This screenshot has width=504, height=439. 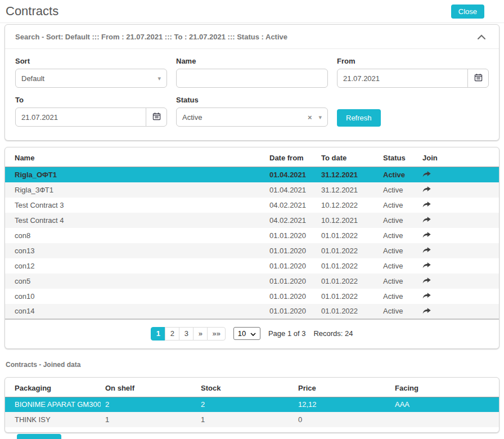 What do you see at coordinates (253, 333) in the screenshot?
I see `chevron-down-icon` at bounding box center [253, 333].